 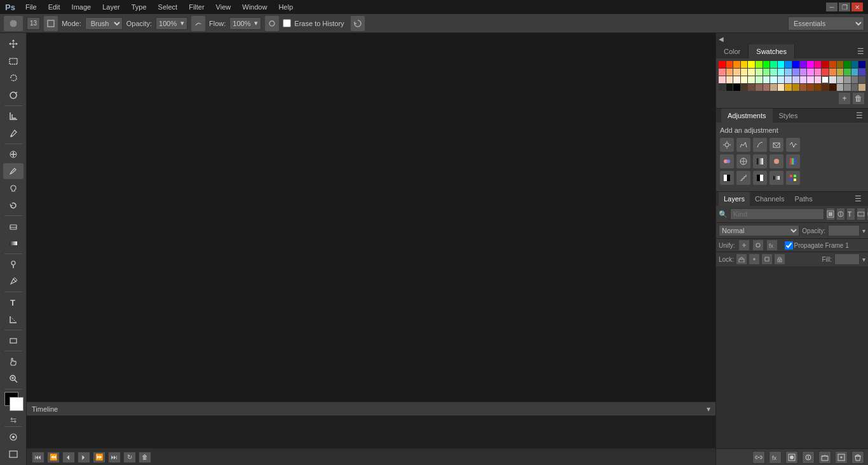 I want to click on menu-select: Select, so click(x=168, y=7).